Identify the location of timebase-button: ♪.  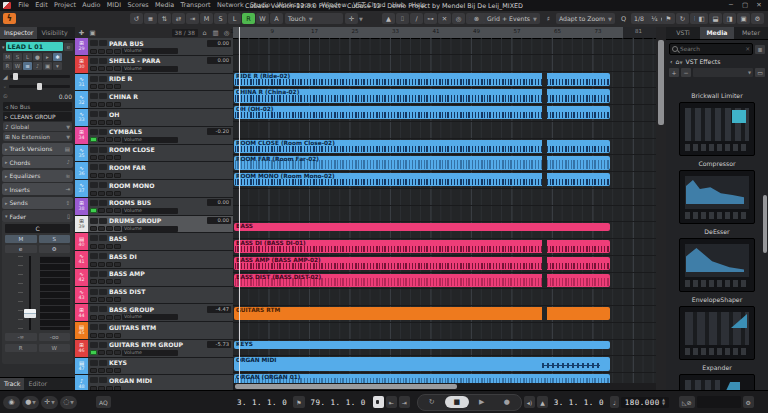
(38, 66).